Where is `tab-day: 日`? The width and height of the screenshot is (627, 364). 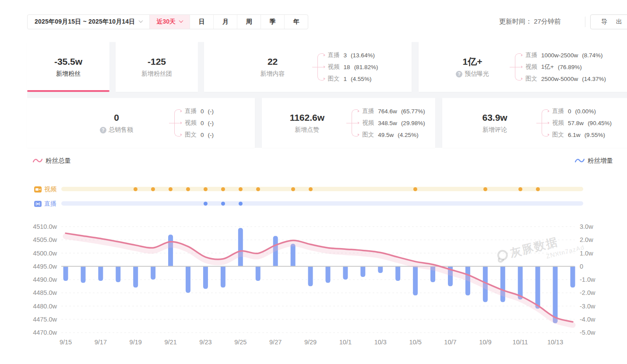
tab-day: 日 is located at coordinates (201, 22).